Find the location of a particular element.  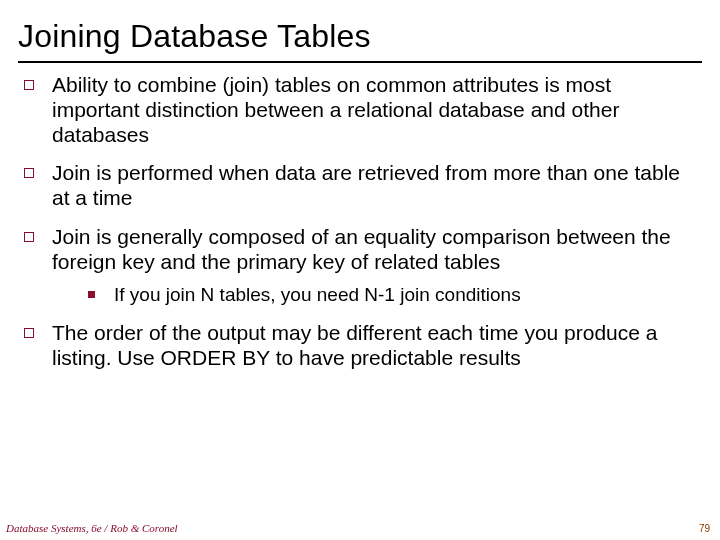

list-item: Join is performed when data are retrieve… is located at coordinates (363, 186).